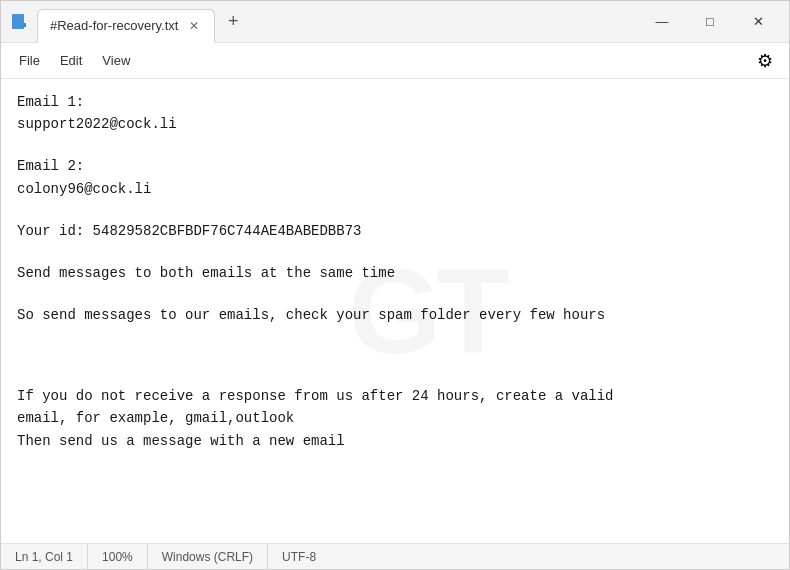 The width and height of the screenshot is (790, 570). I want to click on minimize-button: —, so click(662, 22).